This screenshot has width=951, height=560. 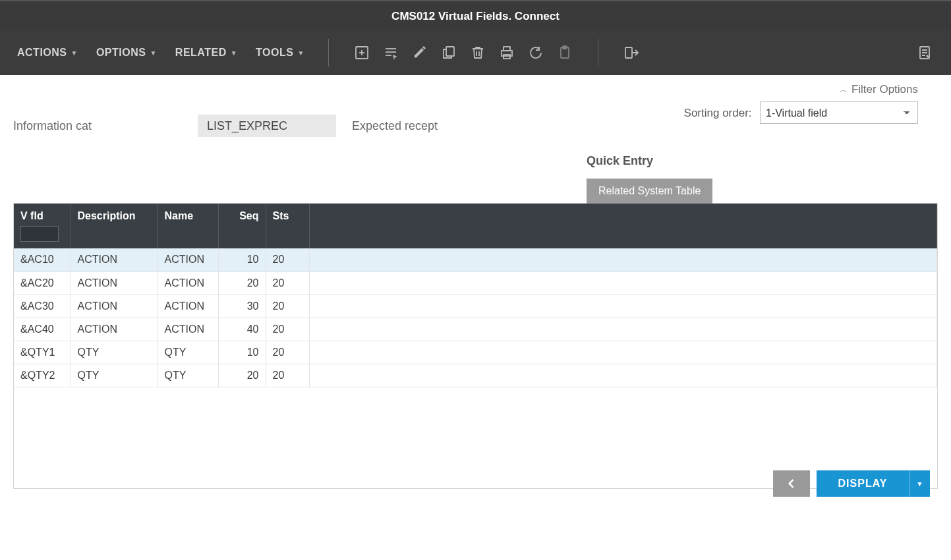 I want to click on refresh-icon, so click(x=536, y=53).